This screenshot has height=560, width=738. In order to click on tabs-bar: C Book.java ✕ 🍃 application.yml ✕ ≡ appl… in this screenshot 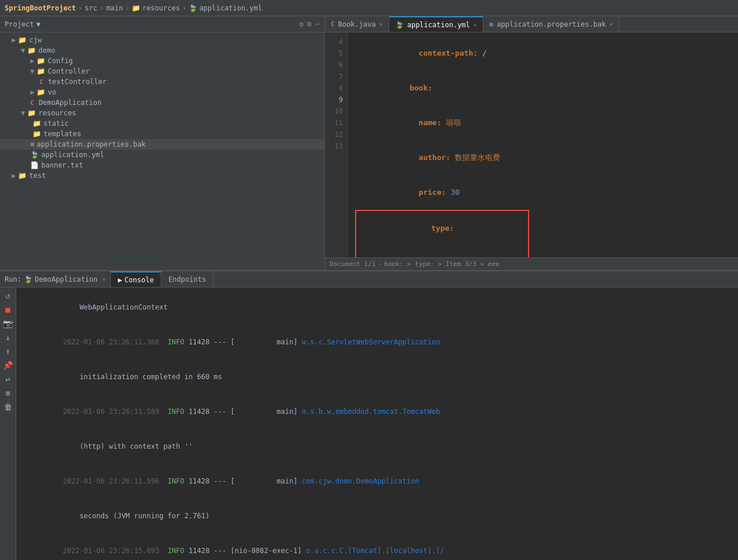, I will do `click(531, 24)`.